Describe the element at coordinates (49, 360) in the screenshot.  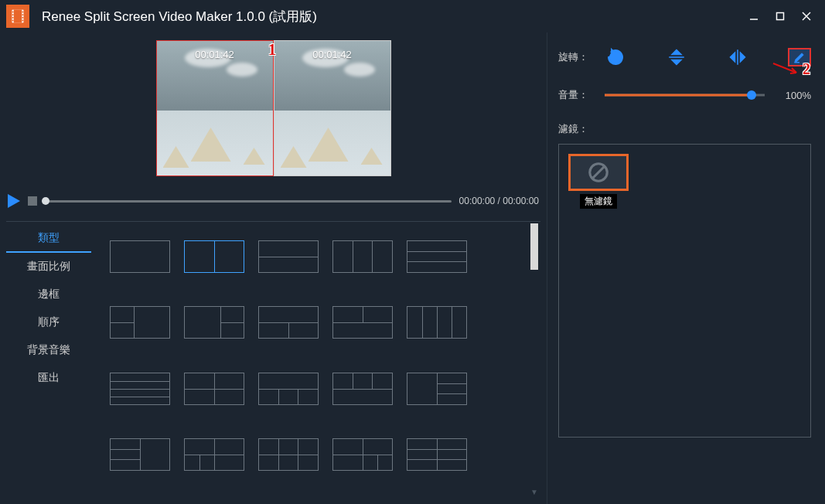
I see `side-tabs: 類型 畫面比例 邊框 順序 背景音樂 匯出` at that location.